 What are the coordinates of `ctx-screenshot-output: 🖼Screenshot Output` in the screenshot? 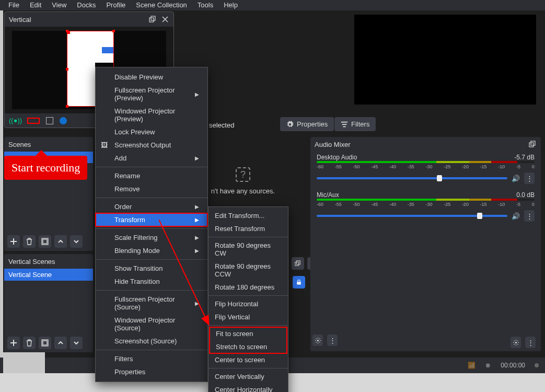 It's located at (152, 145).